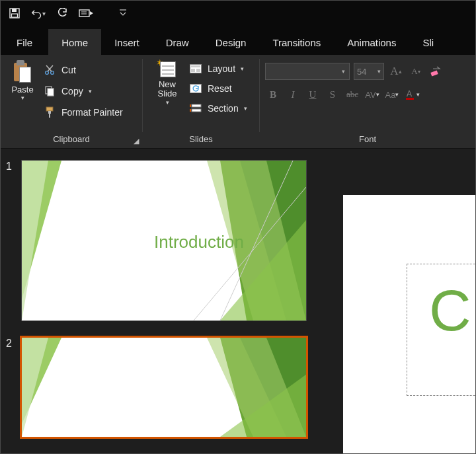  Describe the element at coordinates (168, 90) in the screenshot. I see `new-slide-label: New Slide` at that location.